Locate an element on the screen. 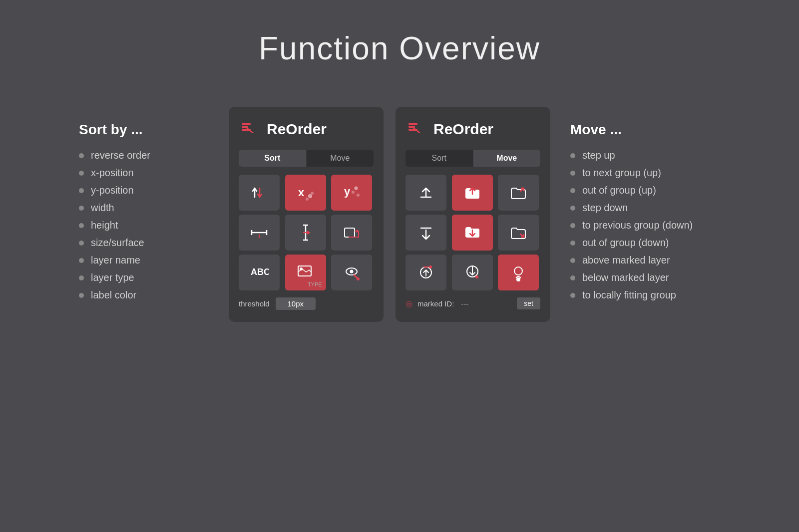 Image resolution: width=799 pixels, height=532 pixels. move-btn-grid is located at coordinates (473, 233).